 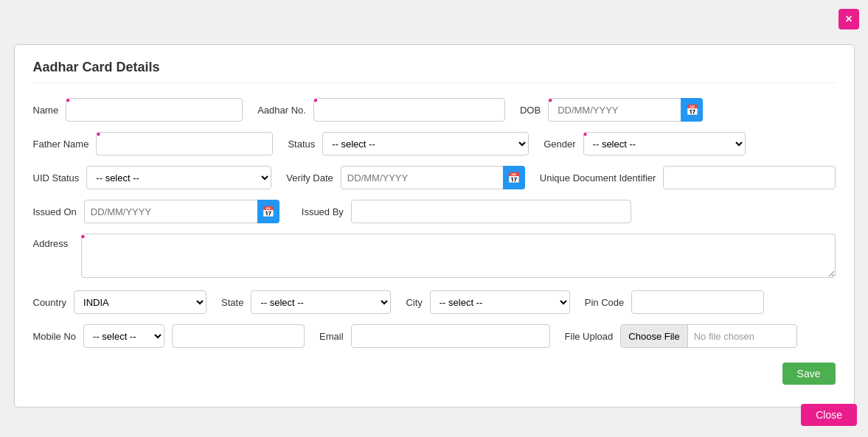 I want to click on name-input-wrapper: ●, so click(x=154, y=110).